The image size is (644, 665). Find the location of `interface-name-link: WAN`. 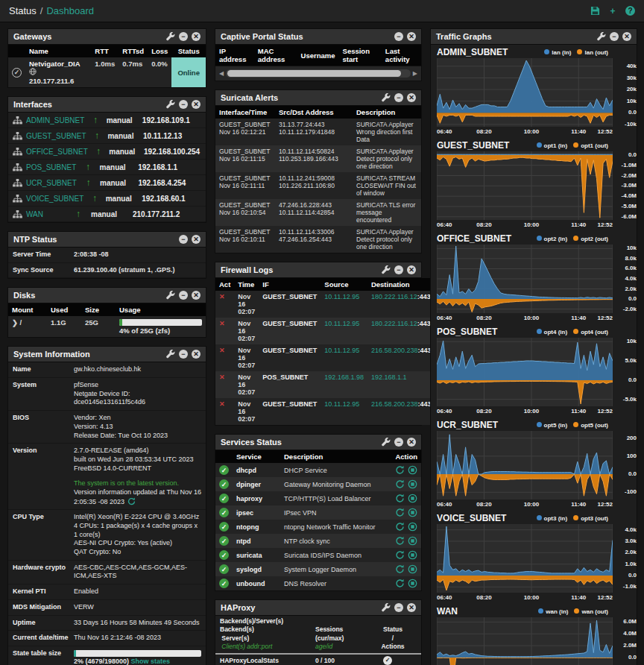

interface-name-link: WAN is located at coordinates (46, 215).